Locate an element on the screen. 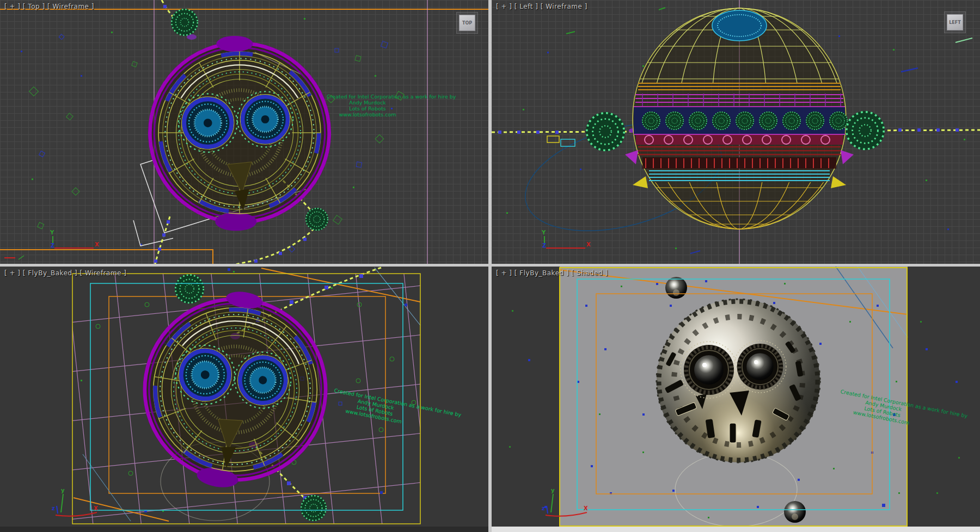 Image resolution: width=980 pixels, height=532 pixels. viewport-label: [ + ] [ FlyBy_Baked ] [ Wireframe ] is located at coordinates (65, 273).